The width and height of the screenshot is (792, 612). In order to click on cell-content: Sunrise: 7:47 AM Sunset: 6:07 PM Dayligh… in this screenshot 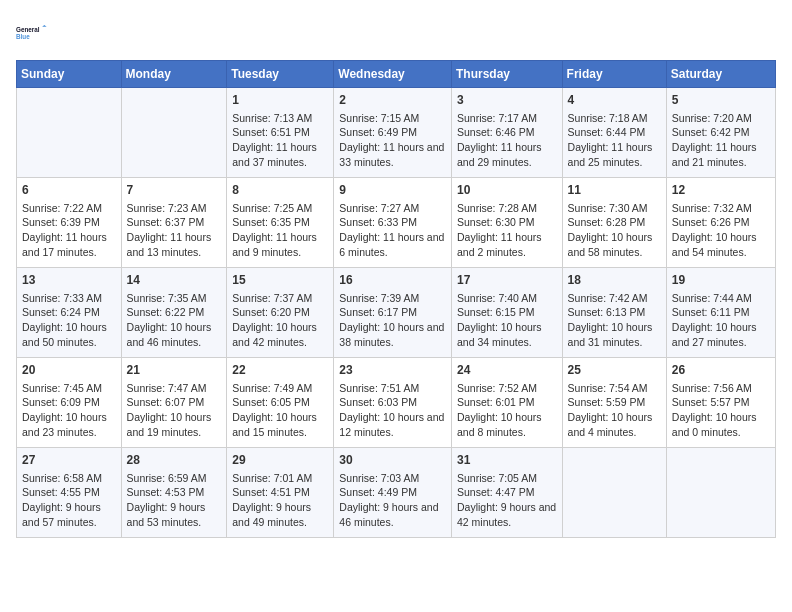, I will do `click(174, 410)`.